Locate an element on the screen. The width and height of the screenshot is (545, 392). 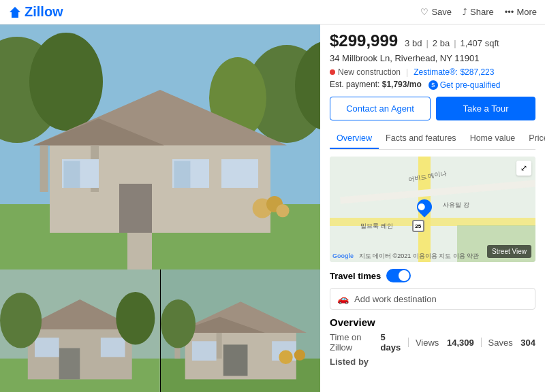
map-container: 어비드 메이나 사유밀 강 밀브룩 레인 25 ⤢ Street View Go… is located at coordinates (433, 210).